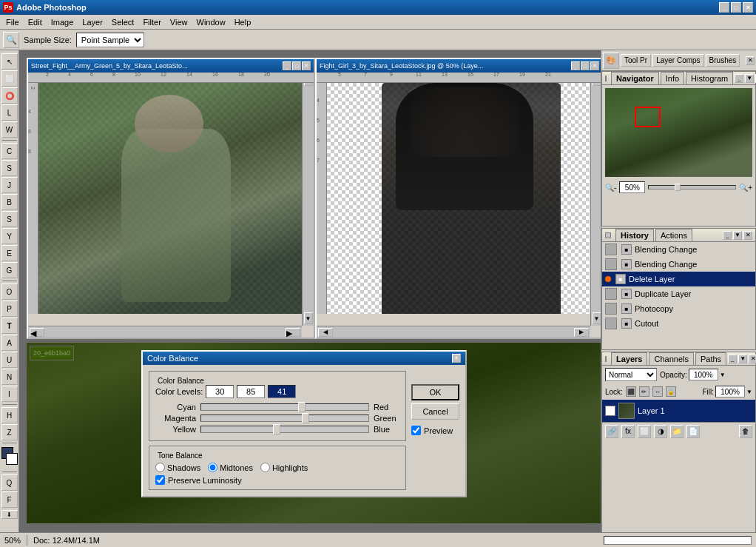  I want to click on menu-edit: Edit, so click(36, 22).